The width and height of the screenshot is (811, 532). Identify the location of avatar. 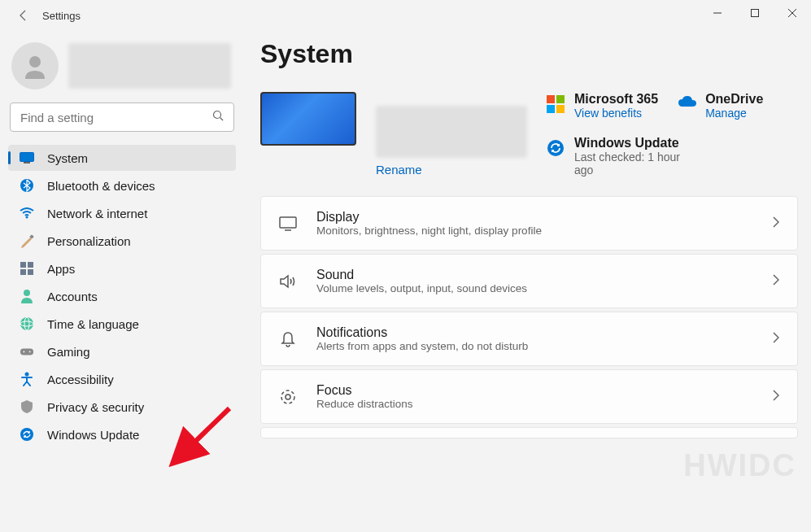
(35, 66).